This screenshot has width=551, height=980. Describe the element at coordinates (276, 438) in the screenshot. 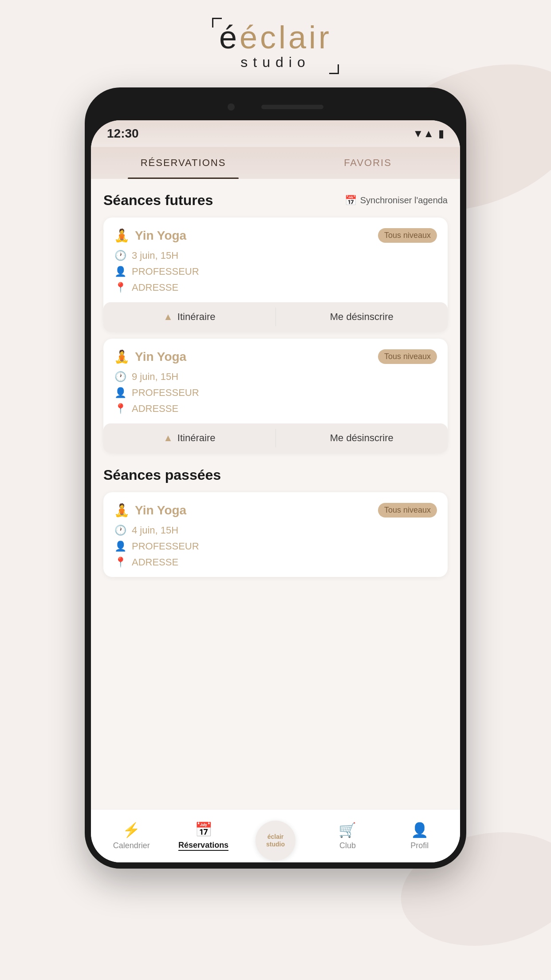

I see `card-actions-2: ▲ Itinéraire Me désinscrire` at that location.